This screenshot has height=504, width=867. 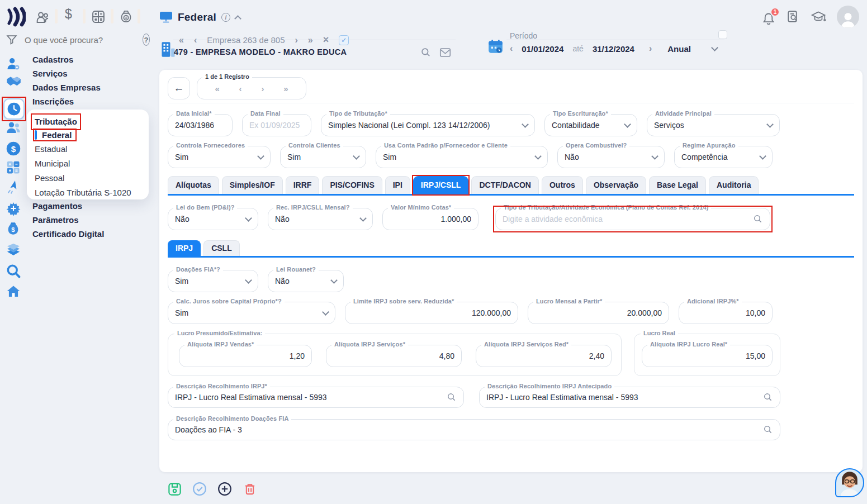 What do you see at coordinates (611, 157) in the screenshot?
I see `opera-combustivel-select: Opera Combustível? Não` at bounding box center [611, 157].